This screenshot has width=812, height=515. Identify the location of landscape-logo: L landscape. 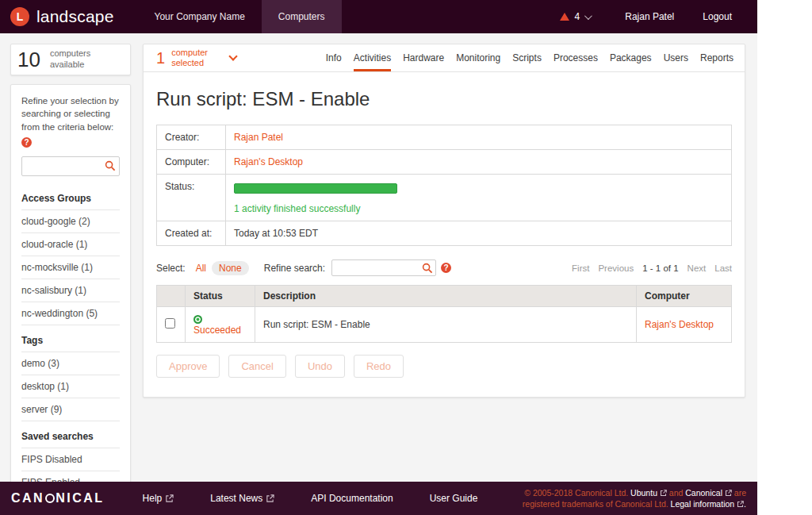
(69, 17).